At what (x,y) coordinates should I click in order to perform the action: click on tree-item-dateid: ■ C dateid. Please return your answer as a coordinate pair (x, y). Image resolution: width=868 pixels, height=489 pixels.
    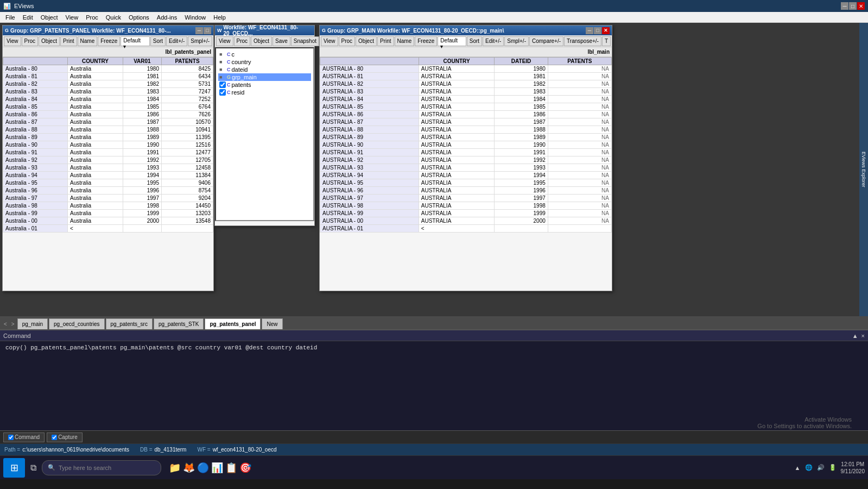
    Looking at the image, I should click on (265, 70).